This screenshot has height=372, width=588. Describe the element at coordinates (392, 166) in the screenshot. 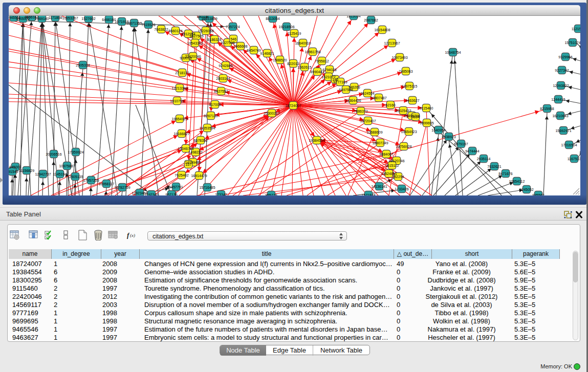

I see `svg-text: 1615112` at that location.